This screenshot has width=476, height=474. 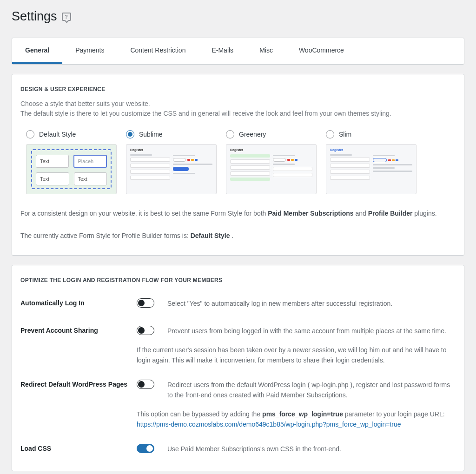 I want to click on design-description: Choose a style that better suits your we…, so click(x=238, y=109).